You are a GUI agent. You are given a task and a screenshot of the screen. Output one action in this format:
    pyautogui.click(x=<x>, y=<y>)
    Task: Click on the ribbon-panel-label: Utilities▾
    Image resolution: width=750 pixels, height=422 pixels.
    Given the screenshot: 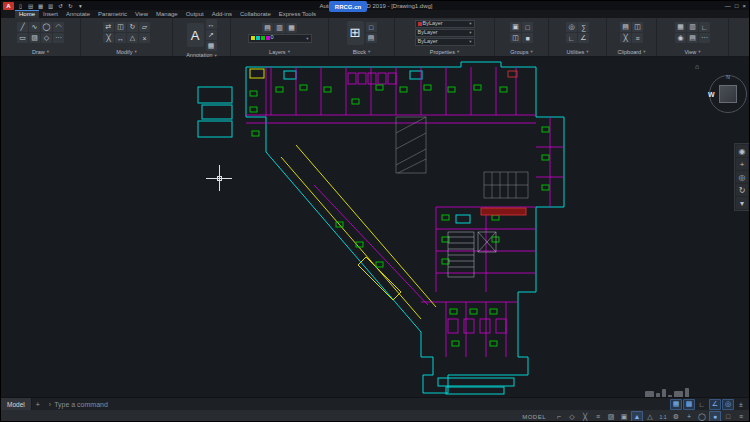 What is the action you would take?
    pyautogui.click(x=578, y=52)
    